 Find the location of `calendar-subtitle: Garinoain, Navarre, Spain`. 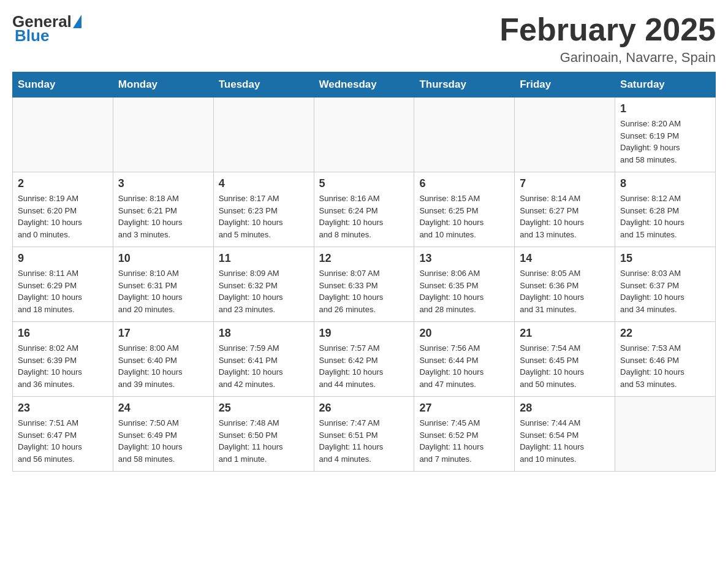

calendar-subtitle: Garinoain, Navarre, Spain is located at coordinates (608, 58).